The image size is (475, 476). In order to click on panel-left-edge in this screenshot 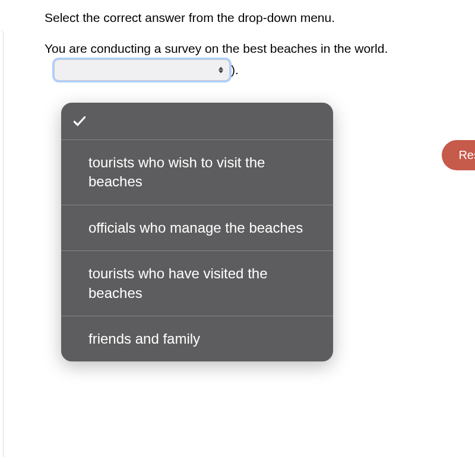, I will do `click(2, 243)`.